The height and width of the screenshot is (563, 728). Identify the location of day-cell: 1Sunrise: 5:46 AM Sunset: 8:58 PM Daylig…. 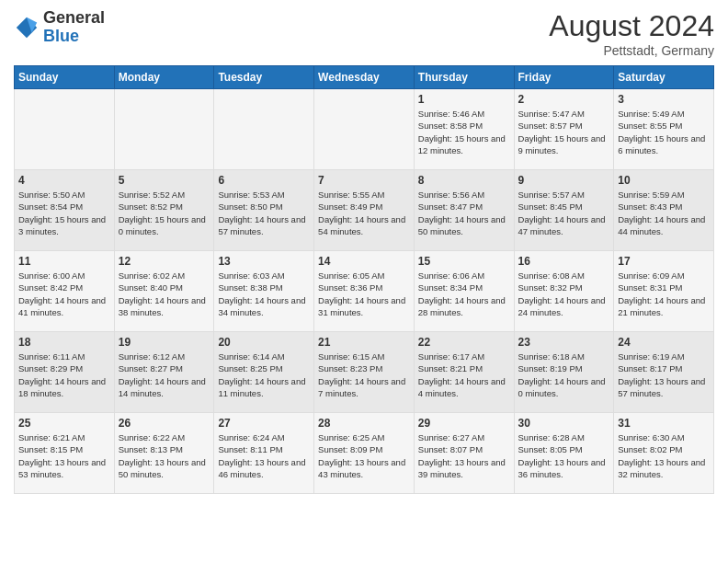
(463, 130).